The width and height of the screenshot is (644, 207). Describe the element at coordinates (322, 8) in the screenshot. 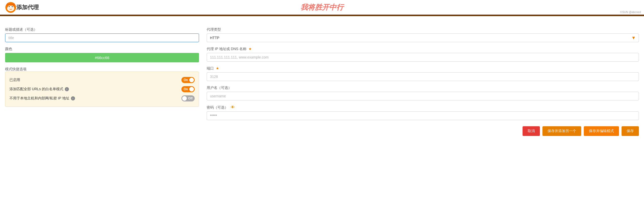

I see `header: 添加代理 我将胜开中行 ©SUN @abcned` at that location.